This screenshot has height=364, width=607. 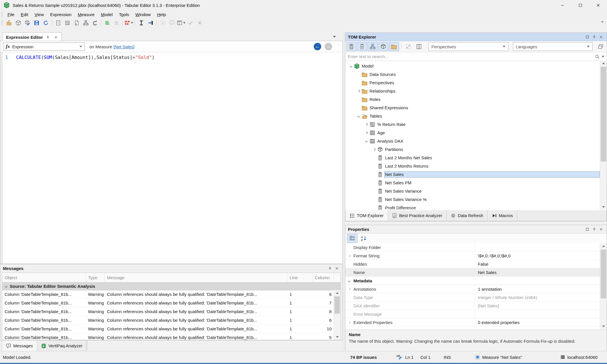 What do you see at coordinates (541, 272) in the screenshot?
I see `property-value: Net Sales` at bounding box center [541, 272].